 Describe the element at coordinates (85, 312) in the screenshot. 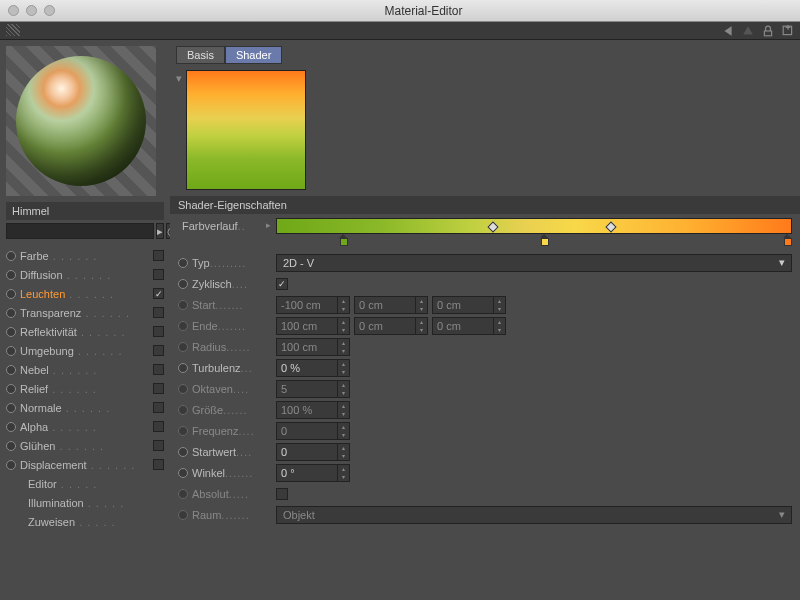

I see `channel-transparenz: Transparenz . . . . . .` at that location.